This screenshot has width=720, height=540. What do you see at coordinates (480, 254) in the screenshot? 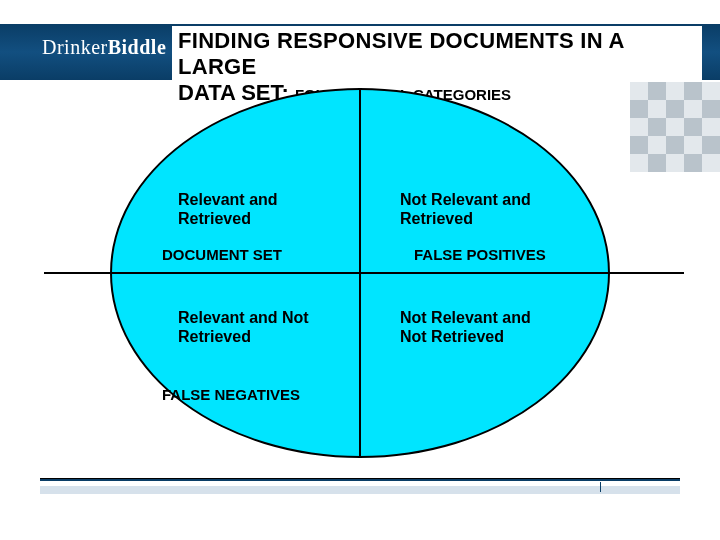
I see `quadrant-top-right-caption: FALSE POSITIVES` at bounding box center [480, 254].